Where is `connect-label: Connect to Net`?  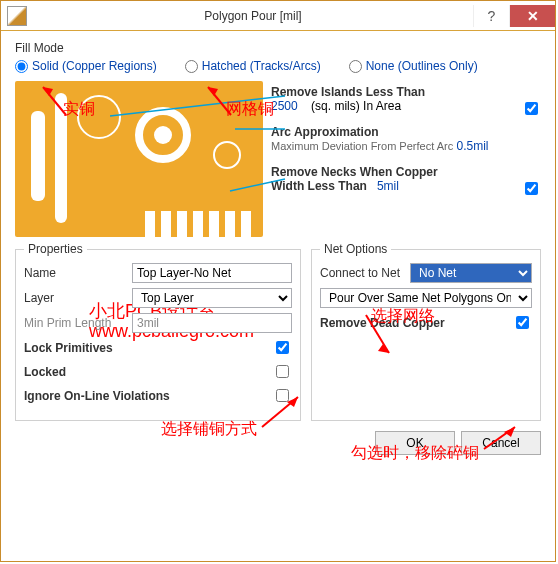
connect-label: Connect to Net is located at coordinates (365, 273).